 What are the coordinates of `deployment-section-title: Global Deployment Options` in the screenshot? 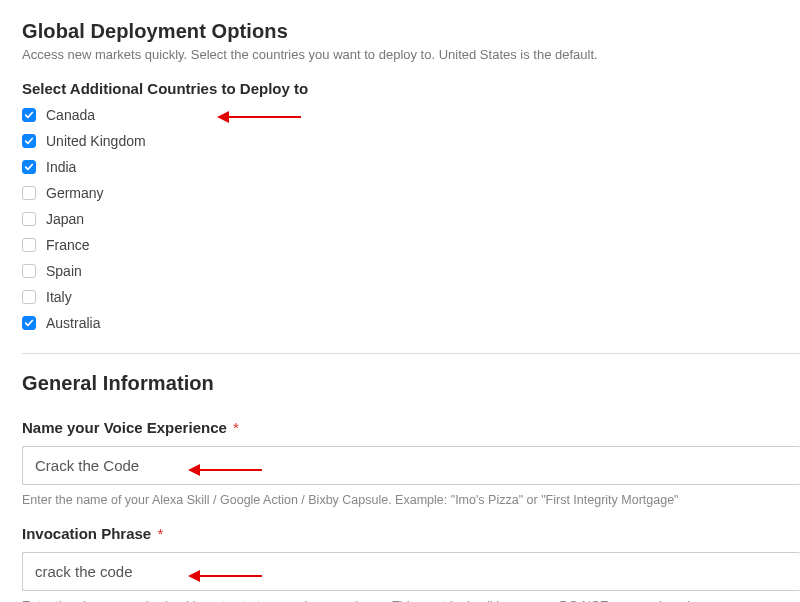 It's located at (411, 32).